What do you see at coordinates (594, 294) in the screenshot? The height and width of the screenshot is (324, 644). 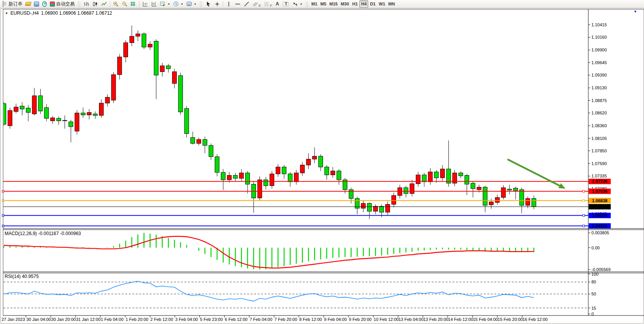 I see `svg-text: 50` at bounding box center [594, 294].